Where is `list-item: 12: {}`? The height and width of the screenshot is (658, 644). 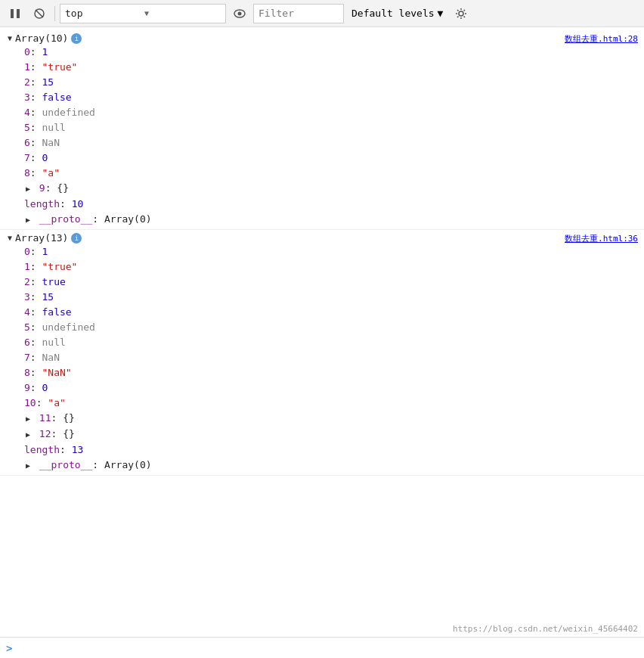
list-item: 12: {} is located at coordinates (271, 434).